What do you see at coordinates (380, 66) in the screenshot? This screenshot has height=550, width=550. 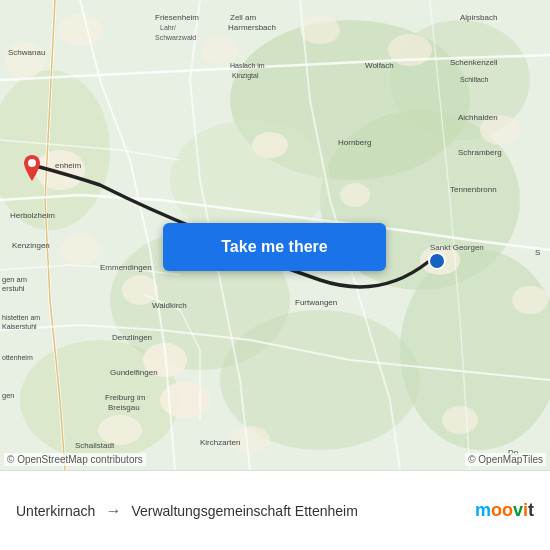 I see `svg-text: Wolfach` at bounding box center [380, 66].